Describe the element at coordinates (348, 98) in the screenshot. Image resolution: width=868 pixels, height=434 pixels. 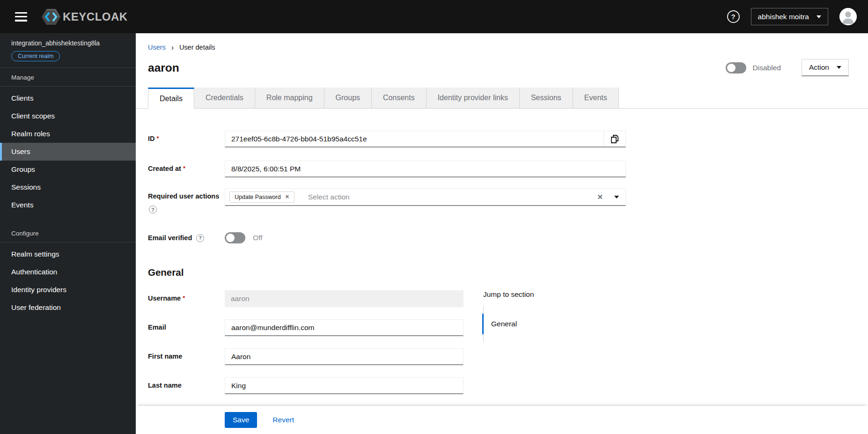
I see `tab-groups: Groups` at that location.